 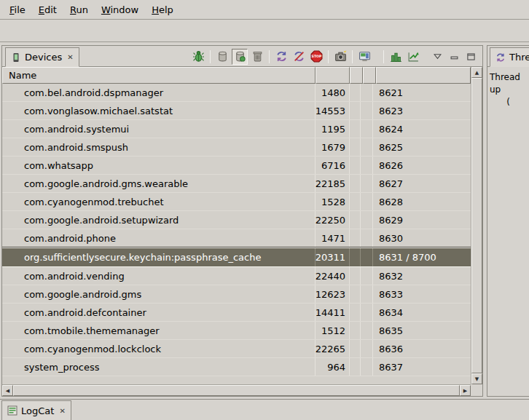 I want to click on column-header-blank1, so click(x=356, y=76).